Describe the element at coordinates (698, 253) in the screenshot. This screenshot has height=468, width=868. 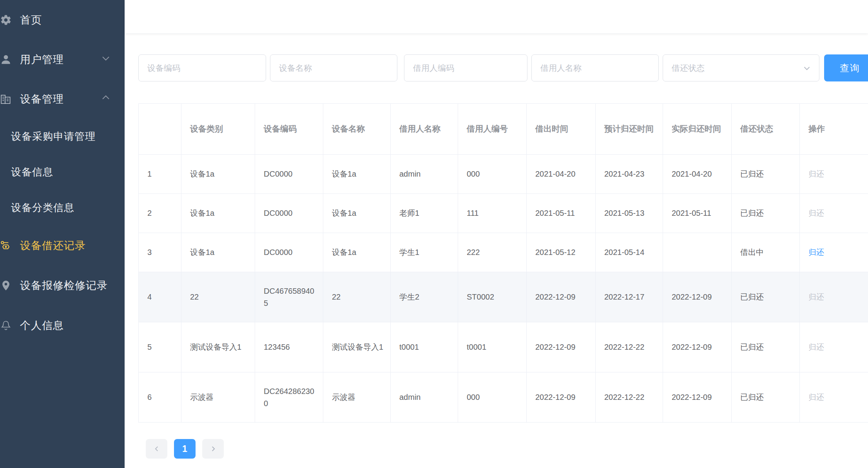
I see `table-cell` at that location.